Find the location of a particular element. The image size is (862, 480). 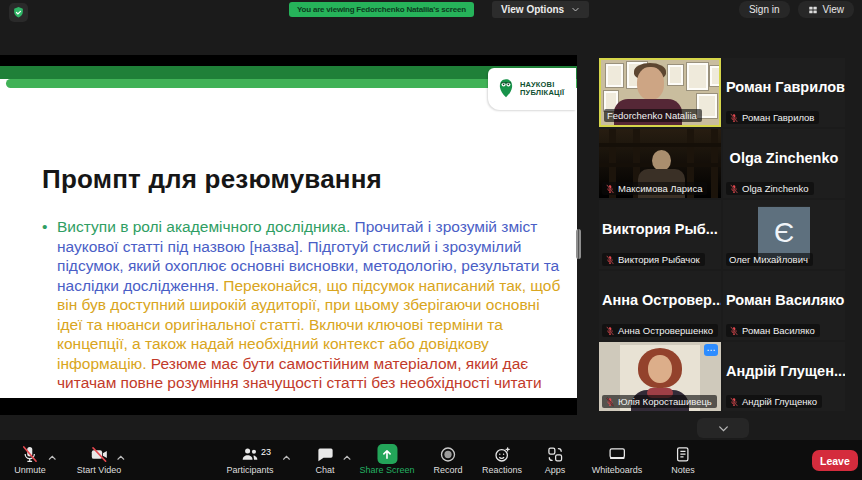

participant-display-name: Виктория Рыб... is located at coordinates (660, 229).